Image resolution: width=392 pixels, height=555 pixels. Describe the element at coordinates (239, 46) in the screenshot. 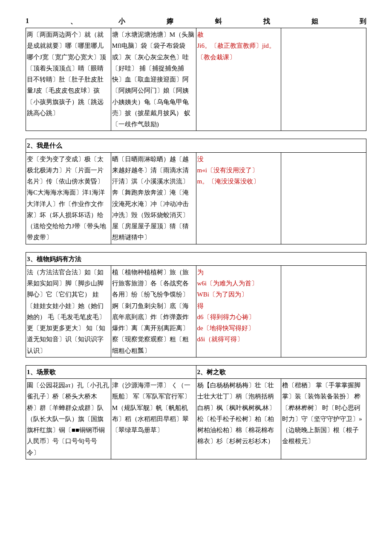

I see `t1-c3-line2: Ji6。〔赦正教宣教师〕jid。` at that location.